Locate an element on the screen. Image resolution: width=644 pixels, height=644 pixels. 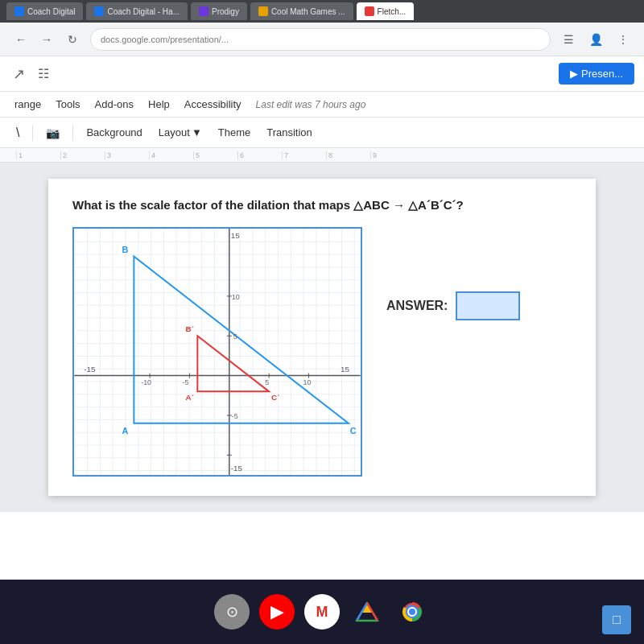
x-axis-max: 15 is located at coordinates (345, 369).